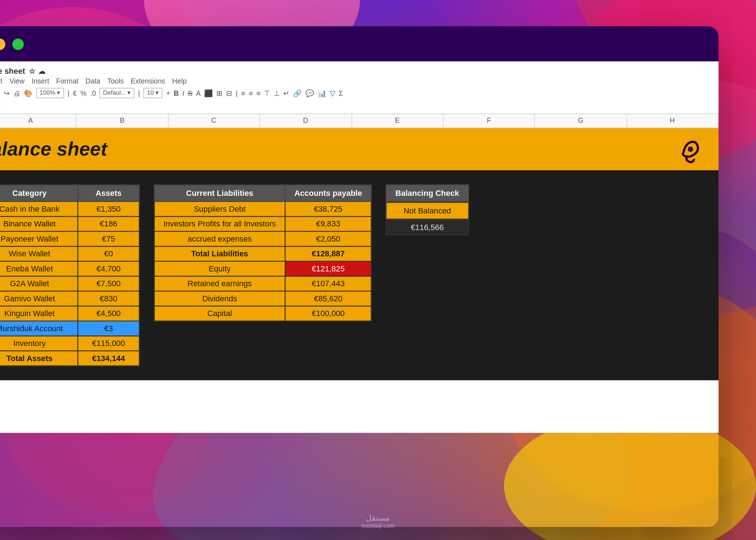 Image resolution: width=756 pixels, height=540 pixels. What do you see at coordinates (220, 239) in the screenshot?
I see `liability-accrued-label: accrued expenses` at bounding box center [220, 239].